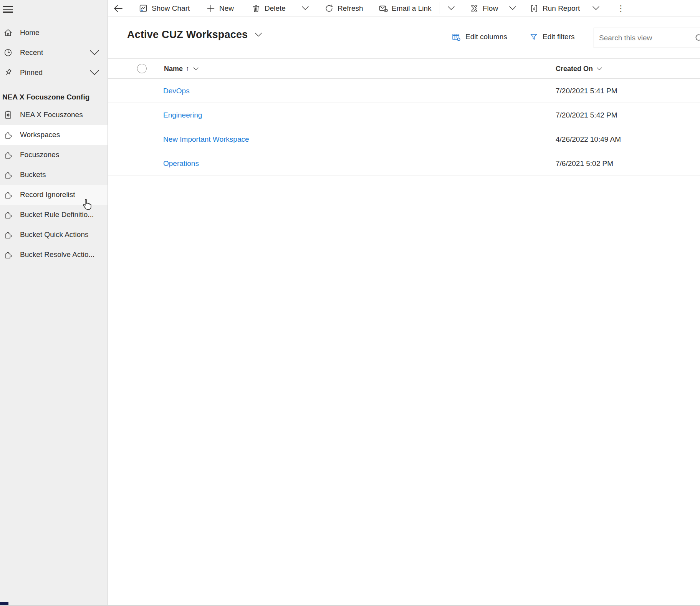  I want to click on column-label: Created On, so click(574, 69).